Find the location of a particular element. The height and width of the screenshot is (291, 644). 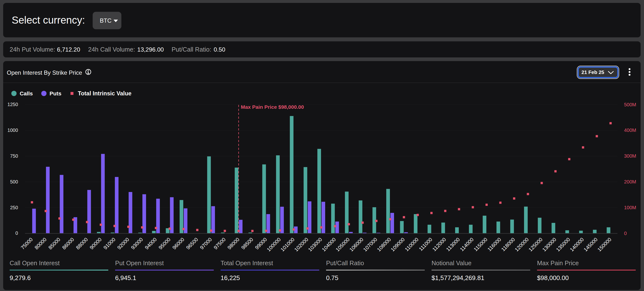

svg-text: 0.50 is located at coordinates (220, 50).